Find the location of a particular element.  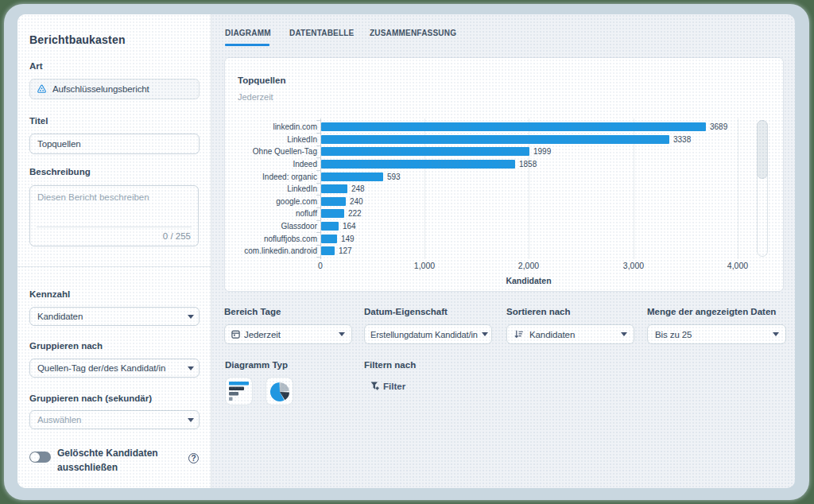

svg-text: nofluff is located at coordinates (307, 213).